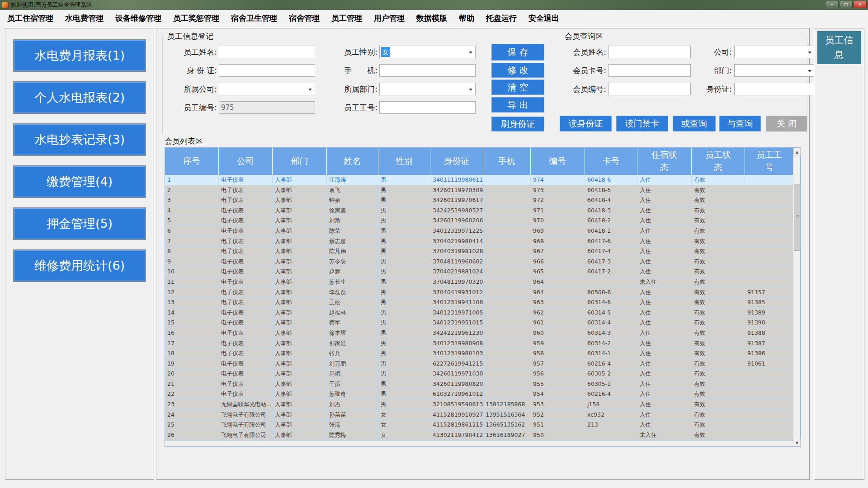 Image resolution: width=868 pixels, height=488 pixels. What do you see at coordinates (428, 108) in the screenshot?
I see `employee-workno-input` at bounding box center [428, 108].